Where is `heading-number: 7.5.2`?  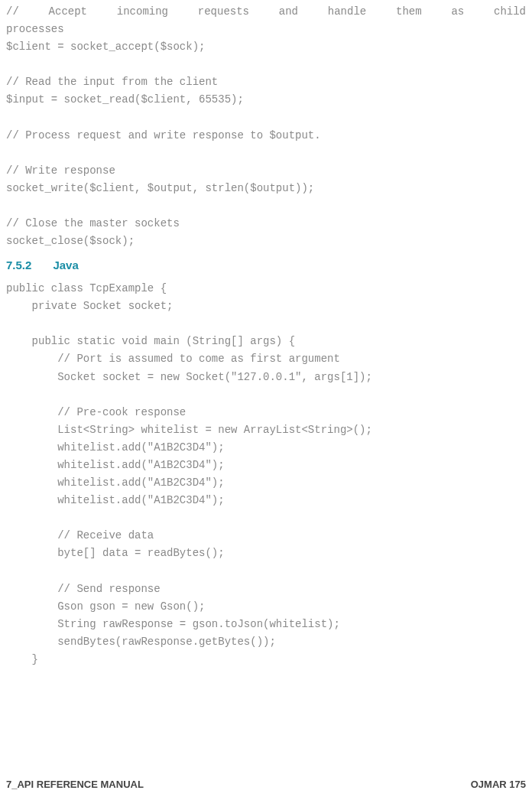 heading-number: 7.5.2 is located at coordinates (18, 265).